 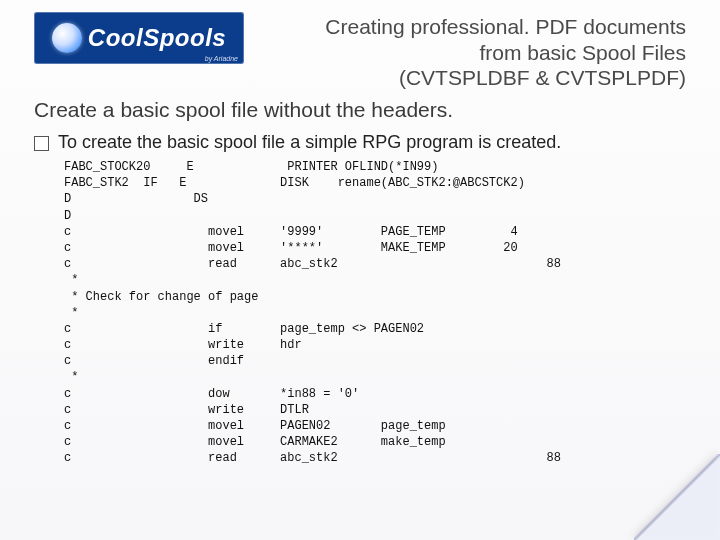 What do you see at coordinates (472, 78) in the screenshot?
I see `title-line-3: (CVTSPLDBF & CVTSPLPDF)` at bounding box center [472, 78].